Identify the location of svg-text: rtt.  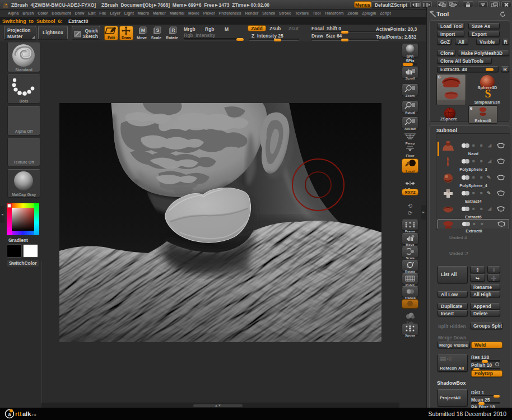
(18, 414).